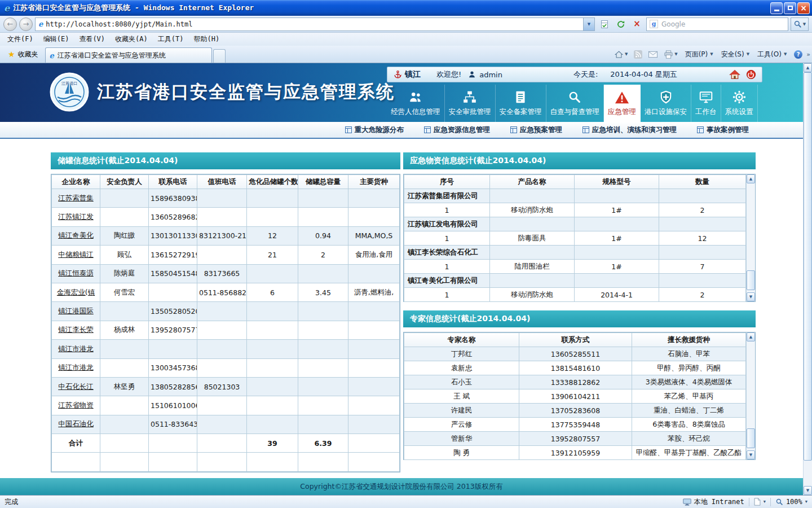 This screenshot has width=812, height=508. Describe the element at coordinates (219, 56) in the screenshot. I see `new-tab-button` at that location.